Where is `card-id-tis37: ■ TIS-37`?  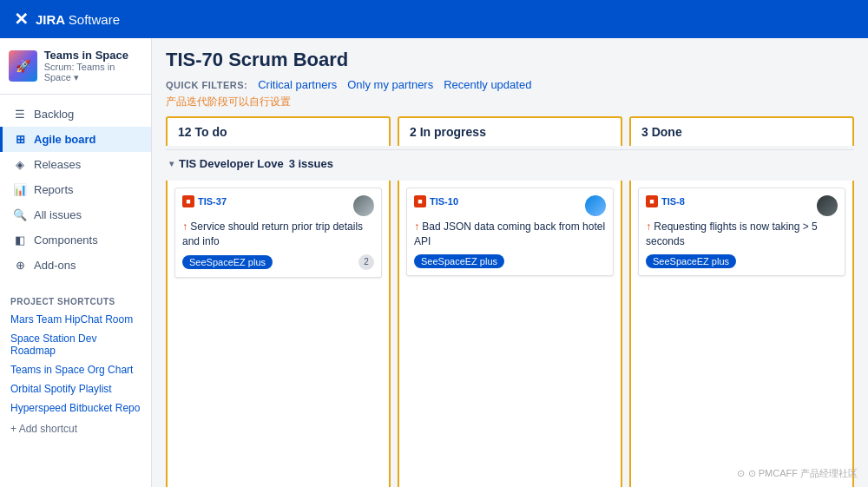 card-id-tis37: ■ TIS-37 is located at coordinates (205, 201).